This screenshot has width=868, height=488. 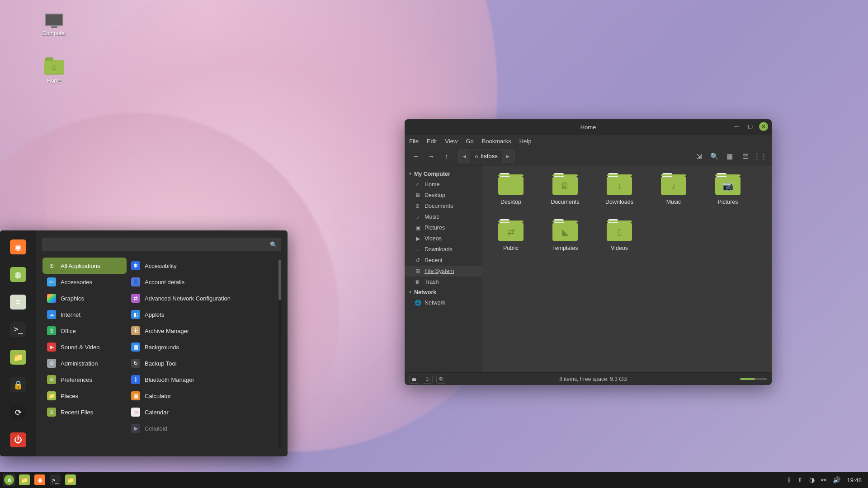 I want to click on mint-logo-icon: ⋔, so click(x=9, y=480).